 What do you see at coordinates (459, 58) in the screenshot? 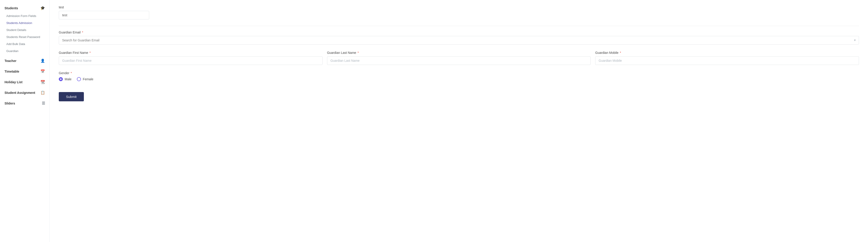
I see `guardian-last-name-section: Guardian Last Name *` at bounding box center [459, 58].